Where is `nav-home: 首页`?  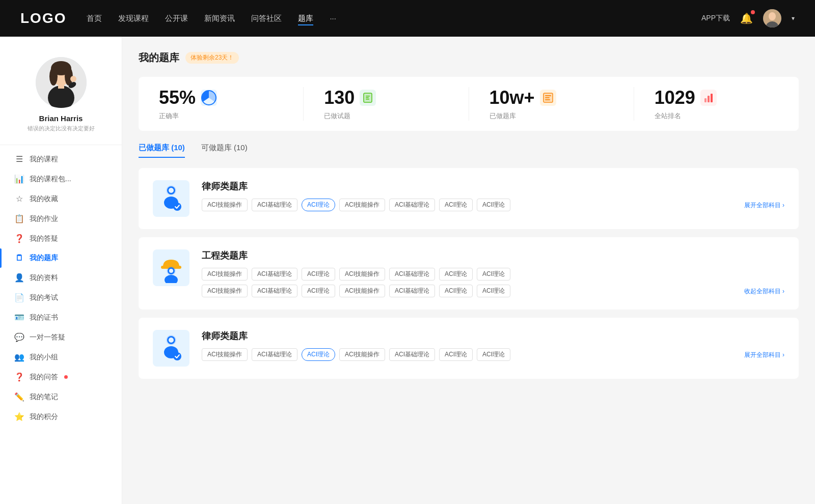 nav-home: 首页 is located at coordinates (94, 18).